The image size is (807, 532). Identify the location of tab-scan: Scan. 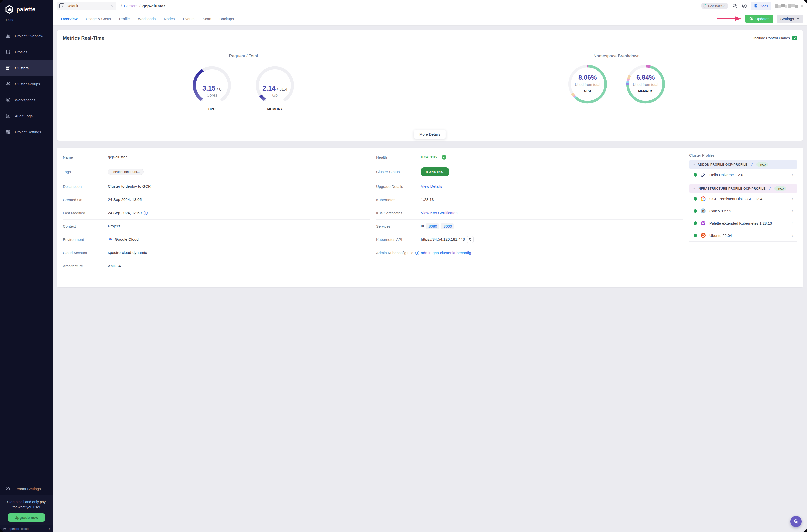
(207, 19).